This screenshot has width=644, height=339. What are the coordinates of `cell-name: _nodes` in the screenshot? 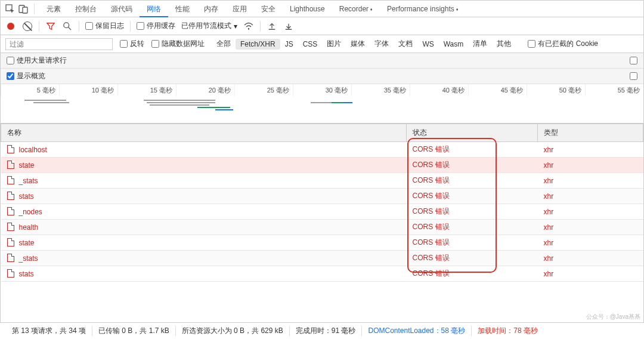 It's located at (204, 212).